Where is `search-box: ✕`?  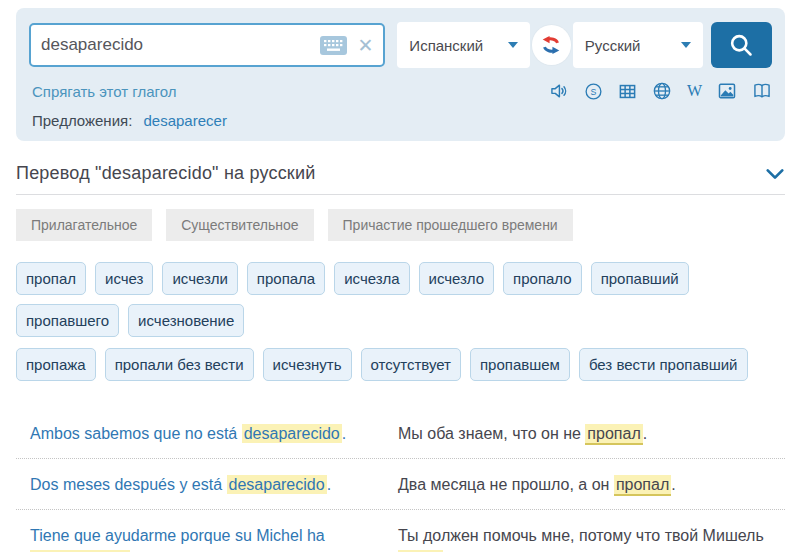 search-box: ✕ is located at coordinates (207, 45).